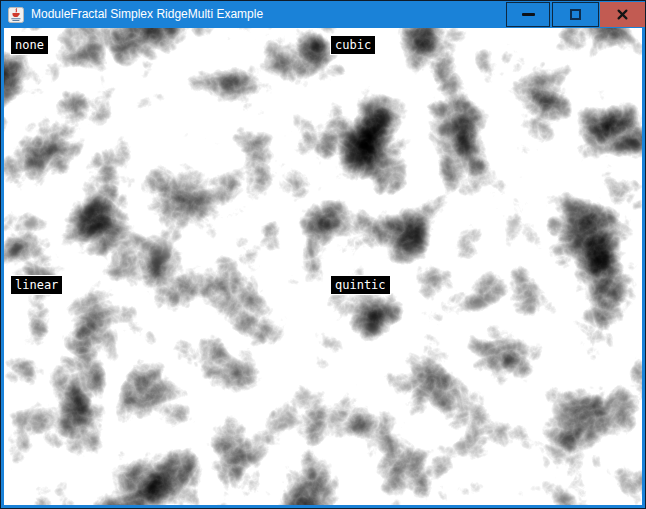 The height and width of the screenshot is (509, 646). I want to click on window-title: ModuleFractal Simplex RidgeMulti Example, so click(147, 14).